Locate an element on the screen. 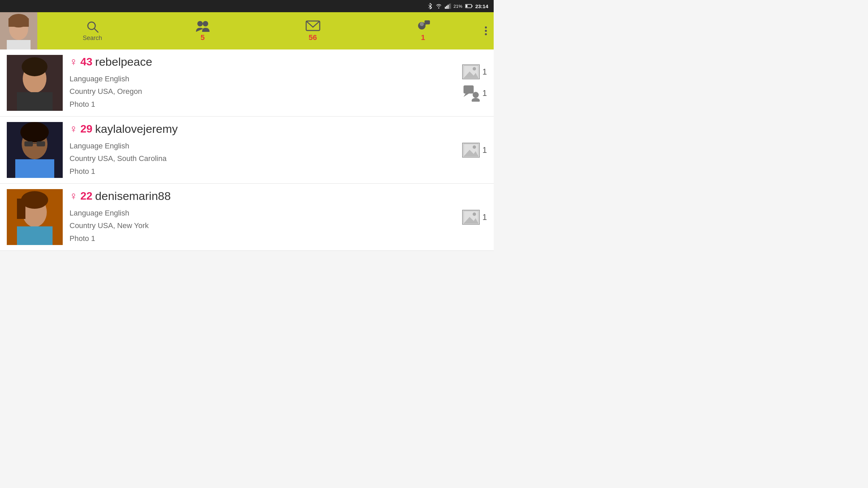  user-item-denisemarin88: ♀ 22 denisemarin88 Language English Coun… is located at coordinates (247, 217).